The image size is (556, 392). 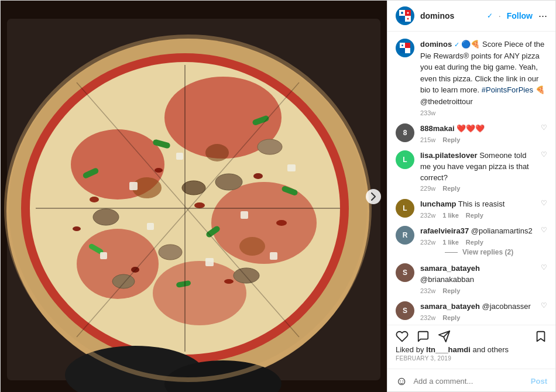 I want to click on follow-button: Follow, so click(x=520, y=16).